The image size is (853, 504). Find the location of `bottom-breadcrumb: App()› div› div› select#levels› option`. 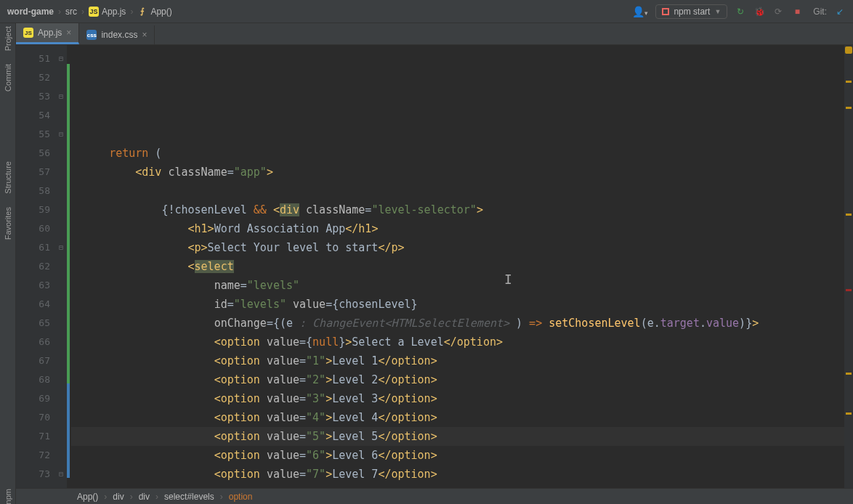

bottom-breadcrumb: App()› div› div› select#levels› option is located at coordinates (434, 496).